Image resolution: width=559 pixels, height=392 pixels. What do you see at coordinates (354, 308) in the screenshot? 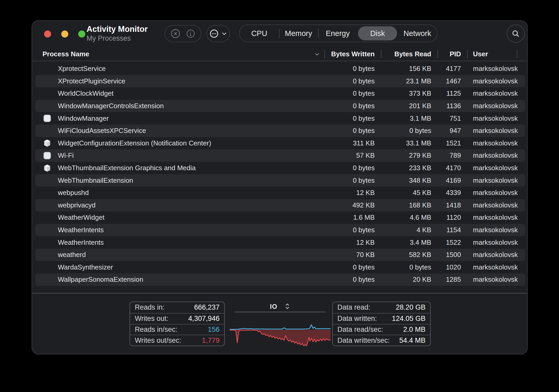
I see `stat-label: Data read:` at bounding box center [354, 308].